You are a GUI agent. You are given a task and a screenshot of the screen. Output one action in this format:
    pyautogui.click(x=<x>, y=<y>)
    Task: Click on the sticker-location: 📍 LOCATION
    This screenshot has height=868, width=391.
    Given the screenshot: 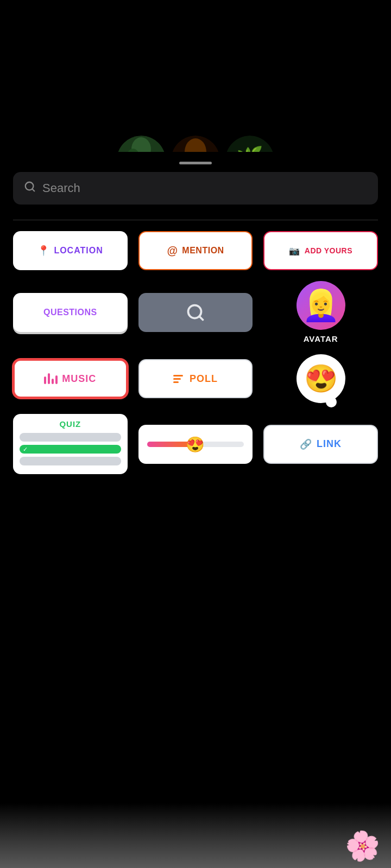 What is the action you would take?
    pyautogui.click(x=71, y=251)
    